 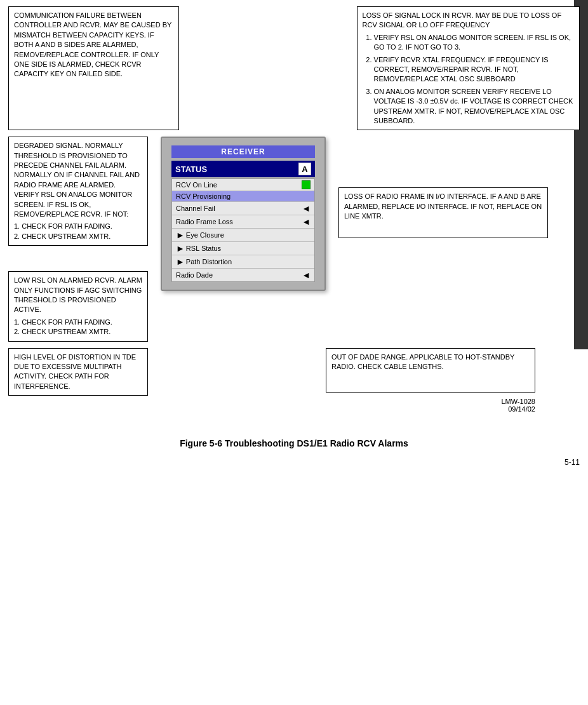 I want to click on receiver-item-radio-frame-loss: Radio Frame Loss ◄, so click(x=243, y=222).